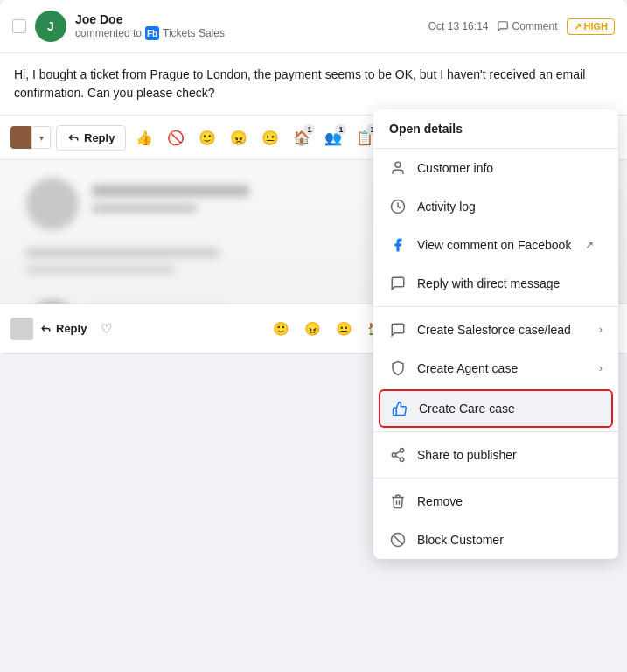  What do you see at coordinates (460, 540) in the screenshot?
I see `block-label: Block Customer` at bounding box center [460, 540].